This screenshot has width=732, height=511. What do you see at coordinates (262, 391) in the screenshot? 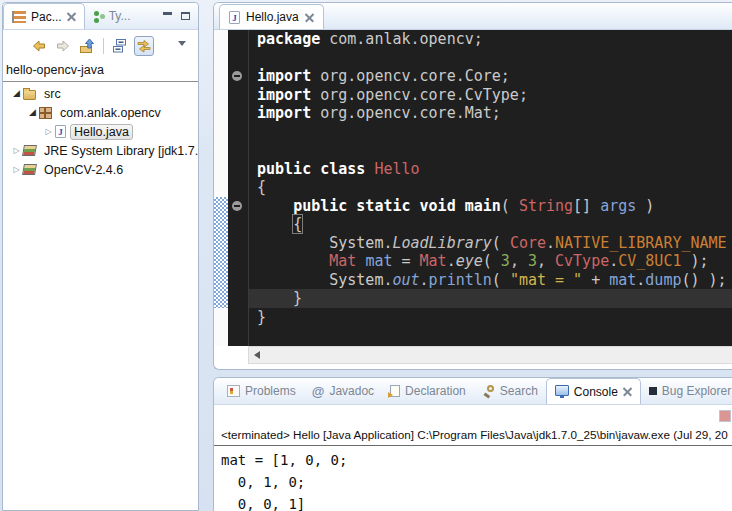
I see `tab-problems: Problems` at bounding box center [262, 391].